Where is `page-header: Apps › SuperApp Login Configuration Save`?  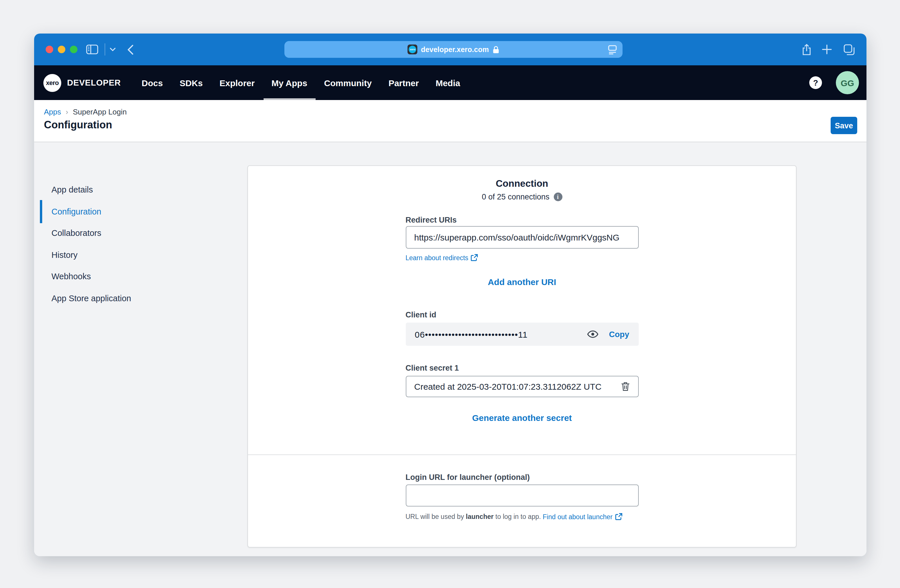
page-header: Apps › SuperApp Login Configuration Save is located at coordinates (450, 121).